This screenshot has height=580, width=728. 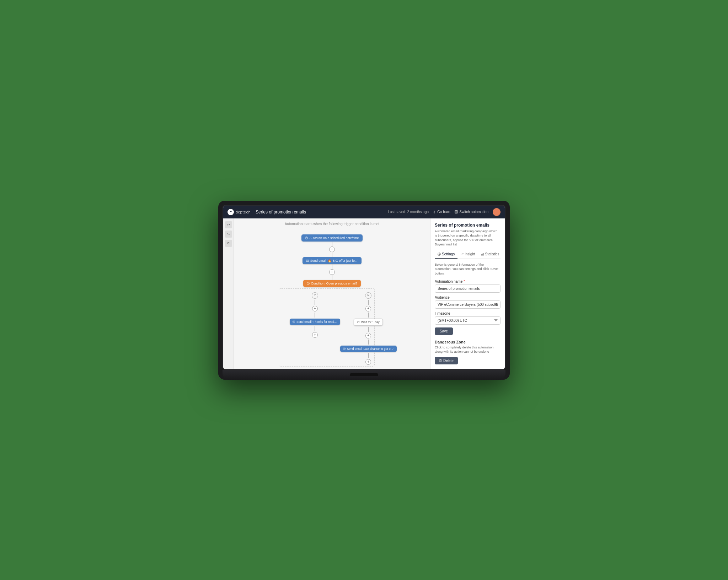 I want to click on main-area: ↩ ↪ ⟳ Automation starts when the followi…, so click(x=364, y=294).